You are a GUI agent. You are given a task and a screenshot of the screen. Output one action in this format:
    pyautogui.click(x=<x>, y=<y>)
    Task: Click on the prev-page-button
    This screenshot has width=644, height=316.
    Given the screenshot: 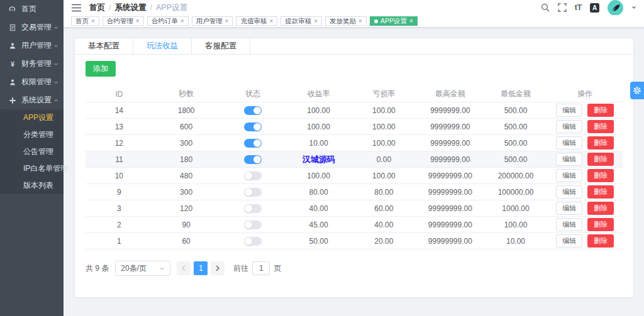 What is the action you would take?
    pyautogui.click(x=184, y=268)
    